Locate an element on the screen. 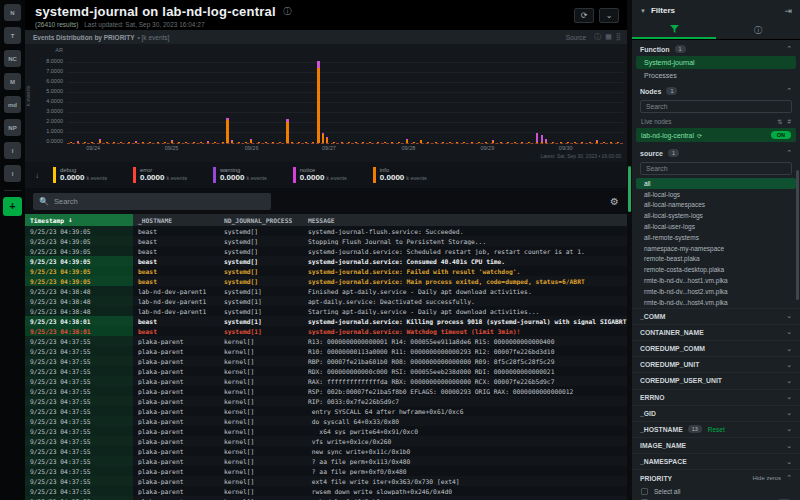 The width and height of the screenshot is (800, 500). table-row: 9/25/23 04:37:55plaka-parentkernel[] vfs… is located at coordinates (326, 441).